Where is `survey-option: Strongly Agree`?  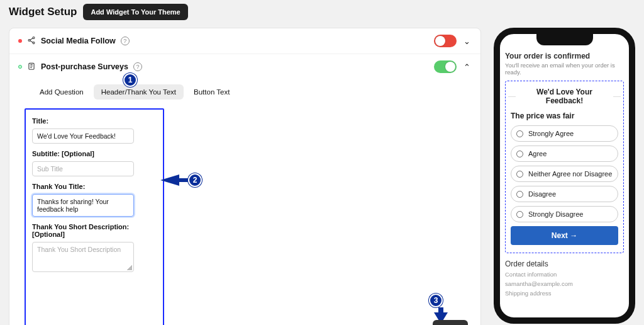
survey-option: Strongly Agree is located at coordinates (565, 134).